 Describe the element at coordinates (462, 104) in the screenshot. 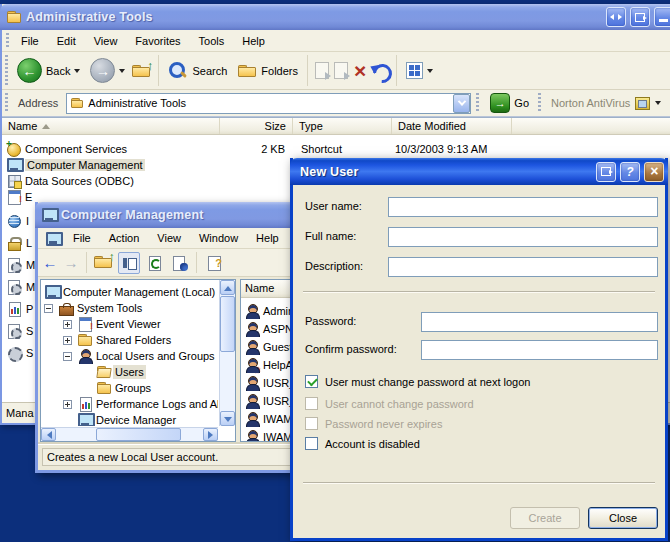

I see `address-dropdown-button` at that location.